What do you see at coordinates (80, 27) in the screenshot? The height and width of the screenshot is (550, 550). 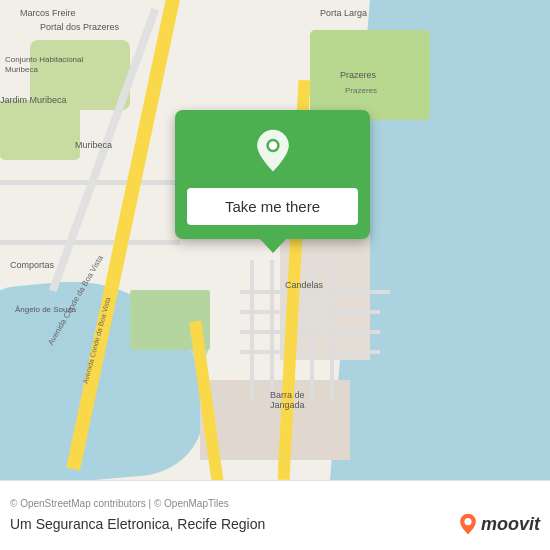 I see `label-portal-dos-prazeres: Portal dos Prazeres` at bounding box center [80, 27].